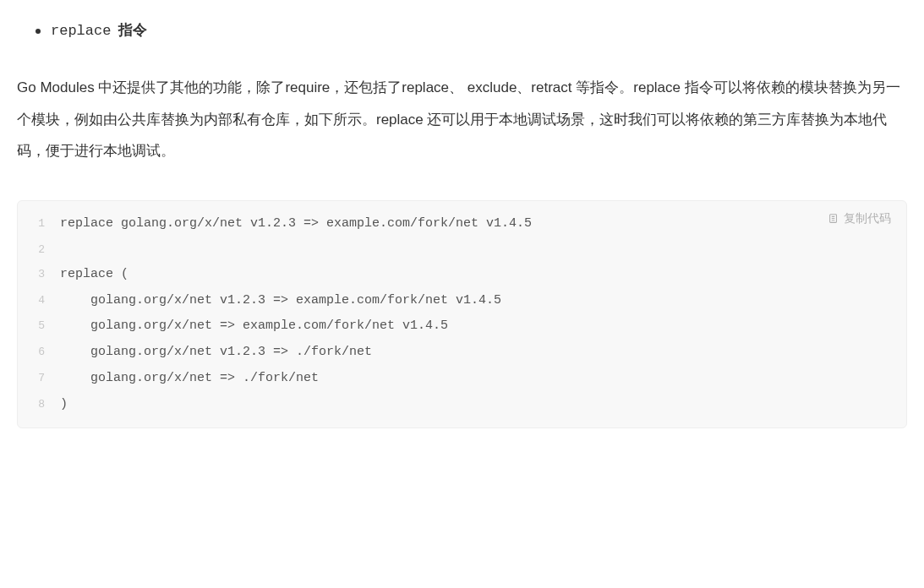 This screenshot has height=588, width=924. I want to click on code-line: 5 golang.org/x/net => example.com/fork/n…, so click(462, 326).